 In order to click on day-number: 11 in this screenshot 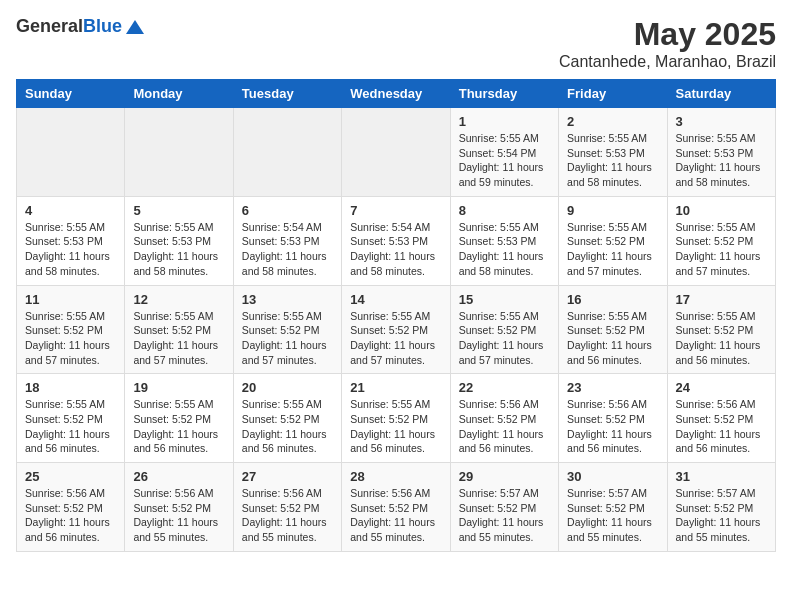, I will do `click(70, 300)`.